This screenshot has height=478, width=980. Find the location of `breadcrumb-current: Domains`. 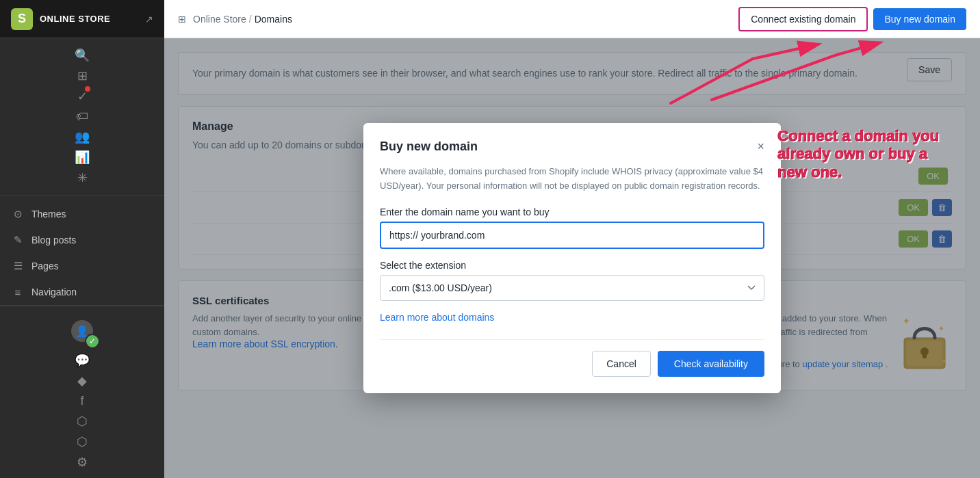

breadcrumb-current: Domains is located at coordinates (274, 19).